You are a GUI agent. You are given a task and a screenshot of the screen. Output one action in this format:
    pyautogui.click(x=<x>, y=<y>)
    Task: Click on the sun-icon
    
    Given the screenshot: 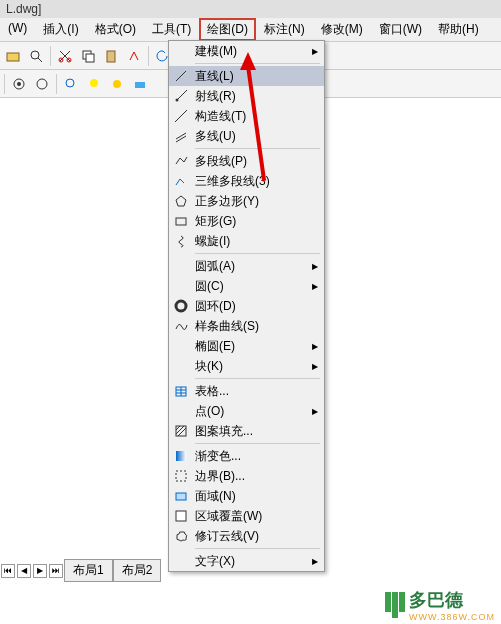 What is the action you would take?
    pyautogui.click(x=117, y=84)
    